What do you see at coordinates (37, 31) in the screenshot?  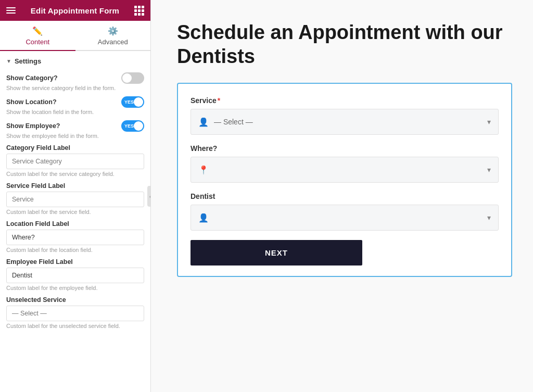 I see `pencil-icon: ✏️` at bounding box center [37, 31].